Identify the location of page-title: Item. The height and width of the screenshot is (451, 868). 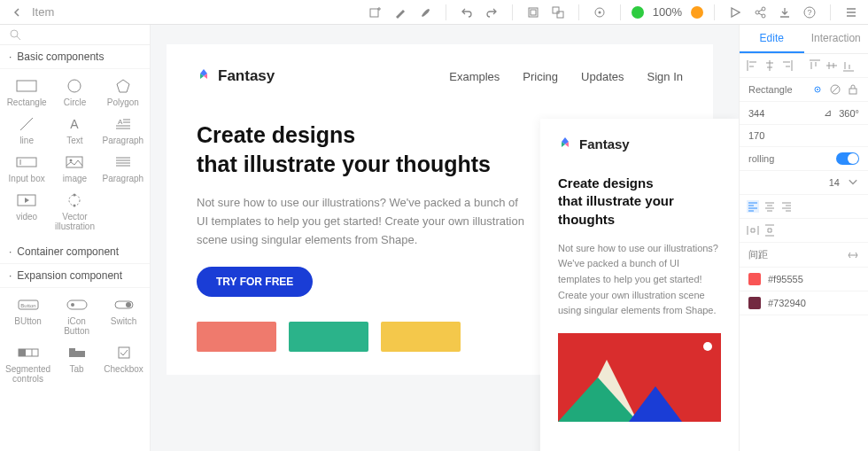
(43, 12).